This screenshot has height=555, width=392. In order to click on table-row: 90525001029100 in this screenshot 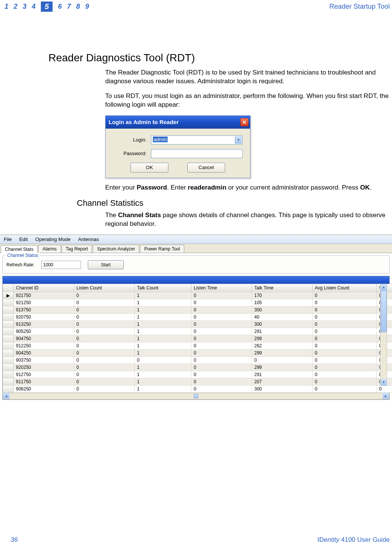, I will do `click(198, 331)`.